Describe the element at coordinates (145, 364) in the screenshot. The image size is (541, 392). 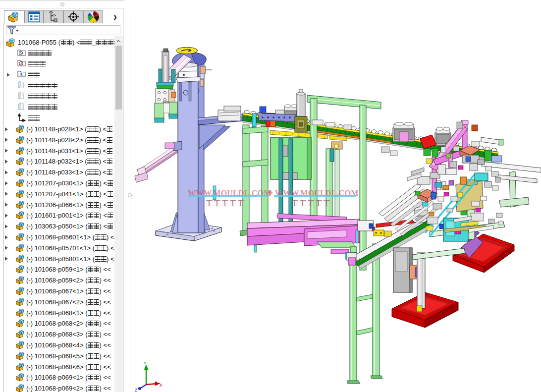
I see `svg-text: Y` at that location.